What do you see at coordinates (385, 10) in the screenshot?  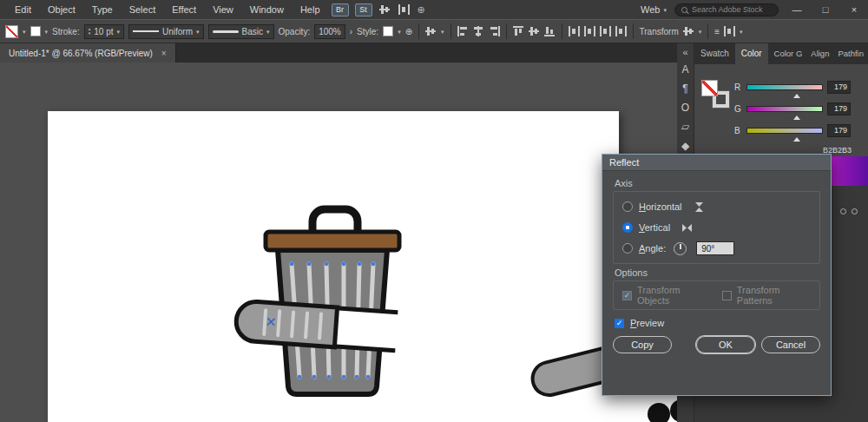 I see `document-icon` at bounding box center [385, 10].